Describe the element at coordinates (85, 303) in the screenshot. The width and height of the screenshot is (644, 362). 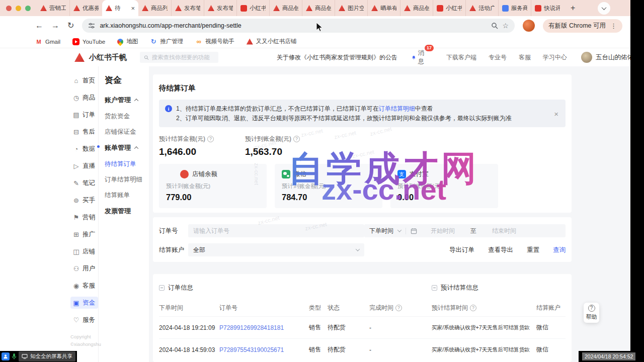
I see `sidebar-item-funds: ▣资金` at that location.